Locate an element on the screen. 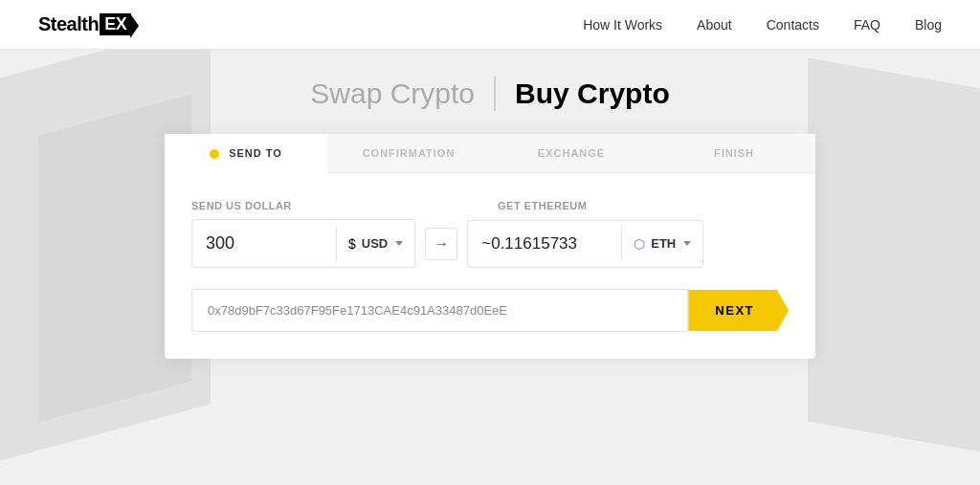 Image resolution: width=980 pixels, height=485 pixels. get-currency-chevron is located at coordinates (687, 243).